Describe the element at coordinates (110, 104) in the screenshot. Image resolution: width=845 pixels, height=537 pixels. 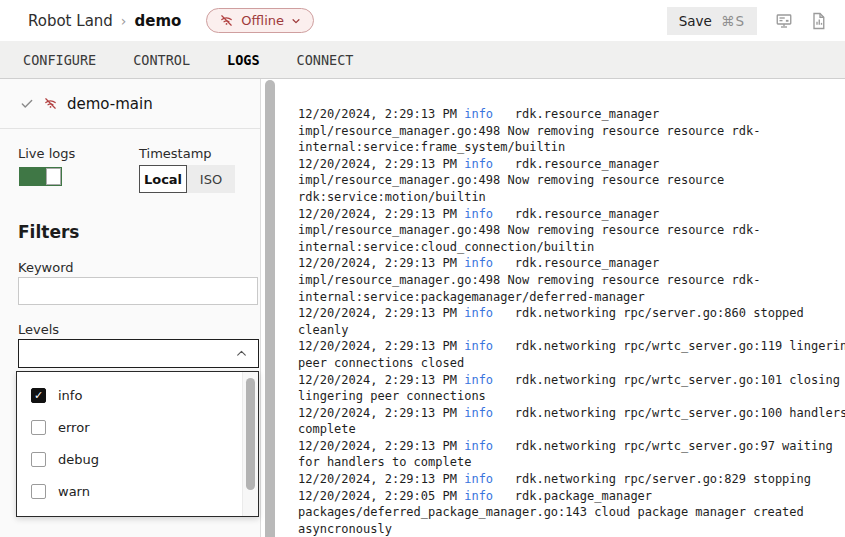
I see `part-name: demo-main` at that location.